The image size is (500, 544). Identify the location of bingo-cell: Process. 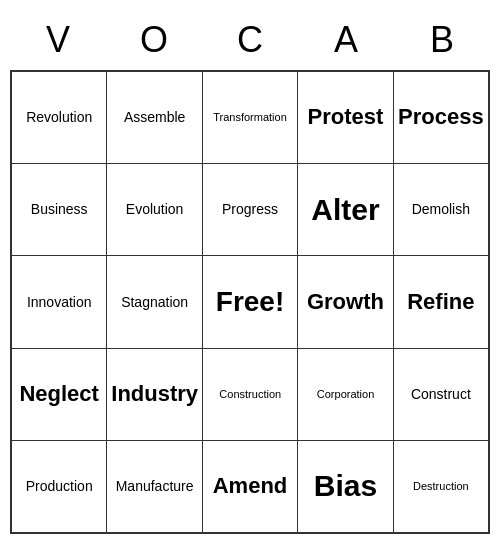
(441, 118).